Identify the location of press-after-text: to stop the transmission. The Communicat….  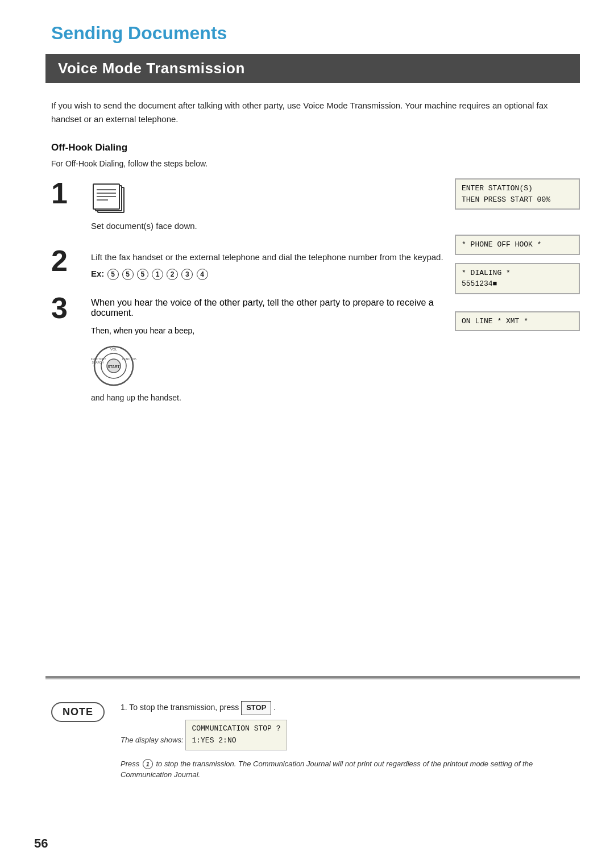
(326, 769).